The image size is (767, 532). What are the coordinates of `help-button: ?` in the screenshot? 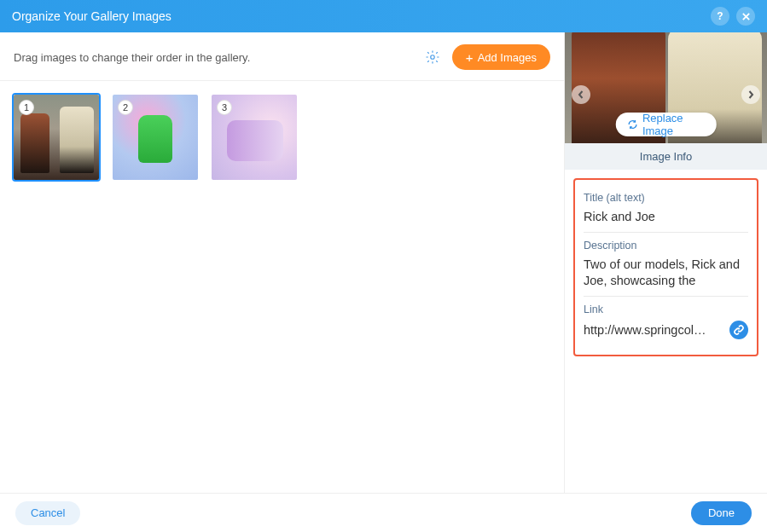 It's located at (720, 16).